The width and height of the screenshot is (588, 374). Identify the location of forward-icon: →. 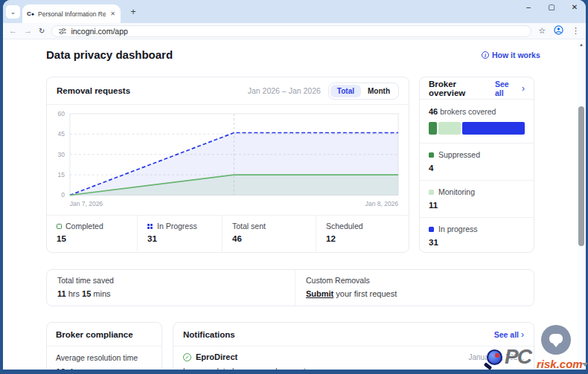
(28, 31).